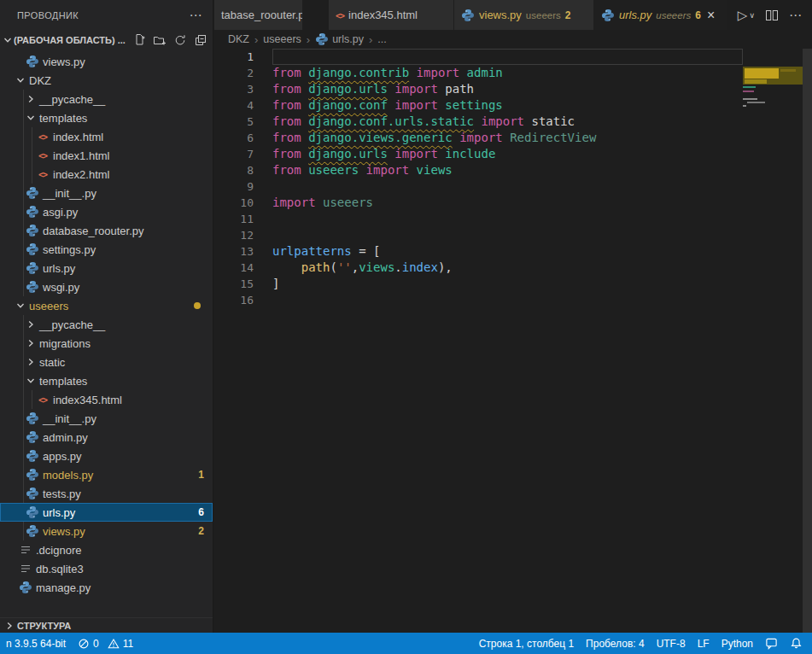  I want to click on explorer-more-icon: ⋯, so click(196, 15).